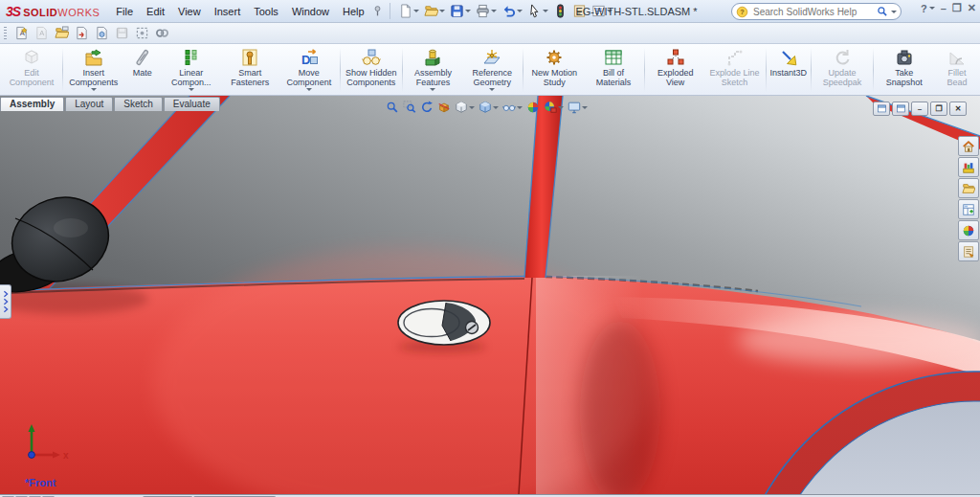 The image size is (980, 497). What do you see at coordinates (882, 11) in the screenshot?
I see `search-magnifier-icon` at bounding box center [882, 11].